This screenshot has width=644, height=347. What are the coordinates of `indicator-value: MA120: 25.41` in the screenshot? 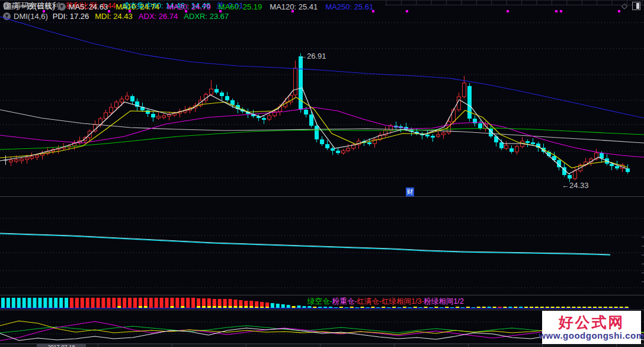 It's located at (294, 7).